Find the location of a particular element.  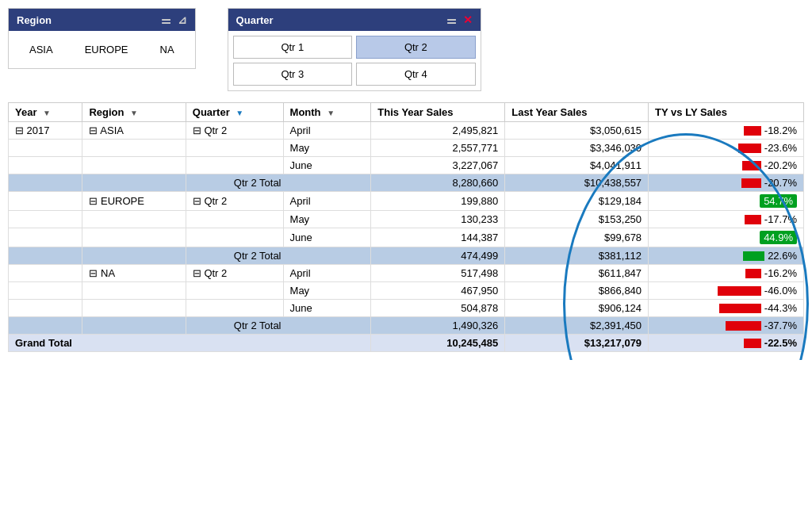

quarter-col-filter-icon: ▼ is located at coordinates (239, 113).